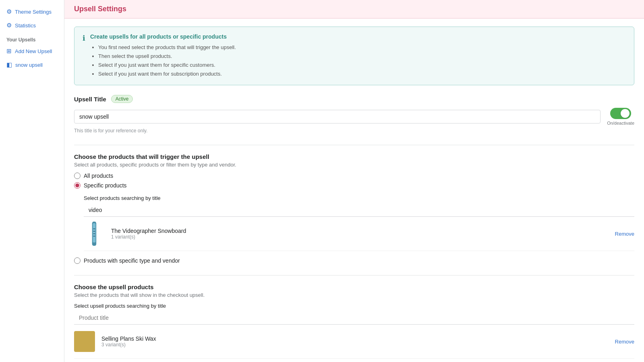 The height and width of the screenshot is (362, 644). What do you see at coordinates (354, 131) in the screenshot?
I see `title-helper-text: This title is for your reference only.` at bounding box center [354, 131].